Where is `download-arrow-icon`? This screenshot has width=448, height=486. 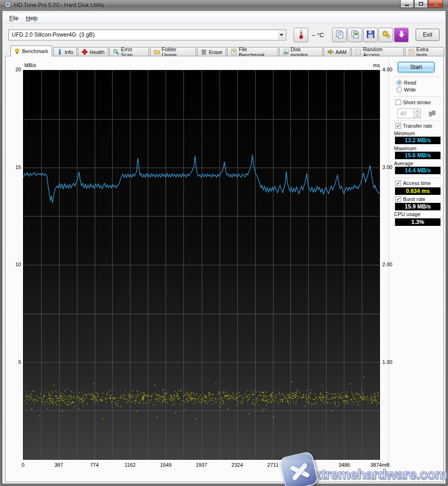 download-arrow-icon is located at coordinates (402, 35).